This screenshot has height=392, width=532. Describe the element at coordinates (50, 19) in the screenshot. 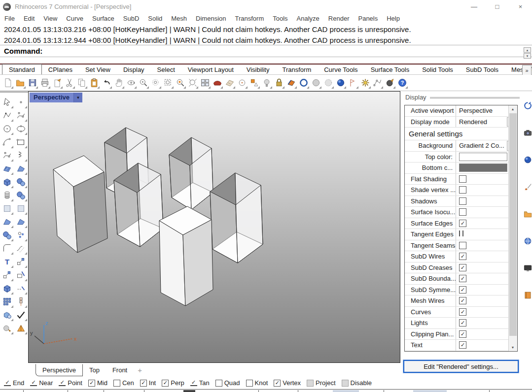

I see `menu-view: View` at that location.